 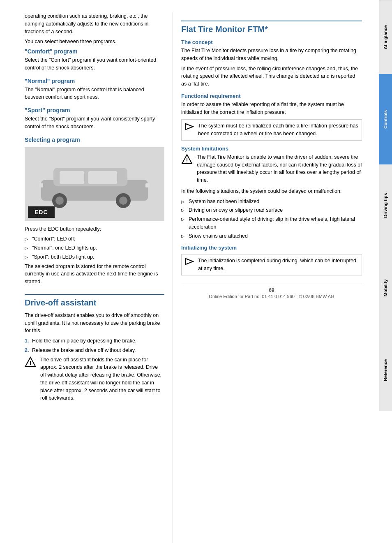 What do you see at coordinates (95, 323) in the screenshot?
I see `drive-off-intro: The drive-off assistant enables you to d…` at bounding box center [95, 323].